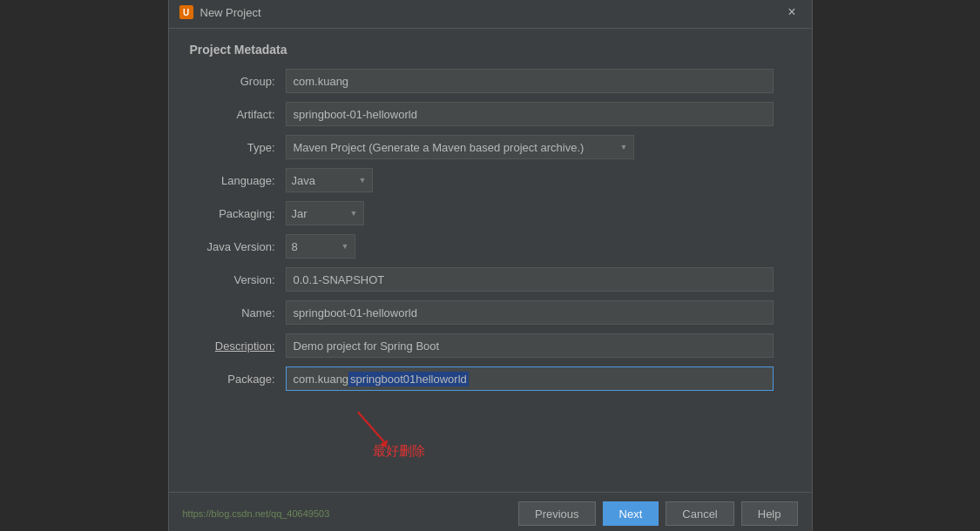 The width and height of the screenshot is (980, 531). I want to click on description-label: Description:, so click(238, 346).